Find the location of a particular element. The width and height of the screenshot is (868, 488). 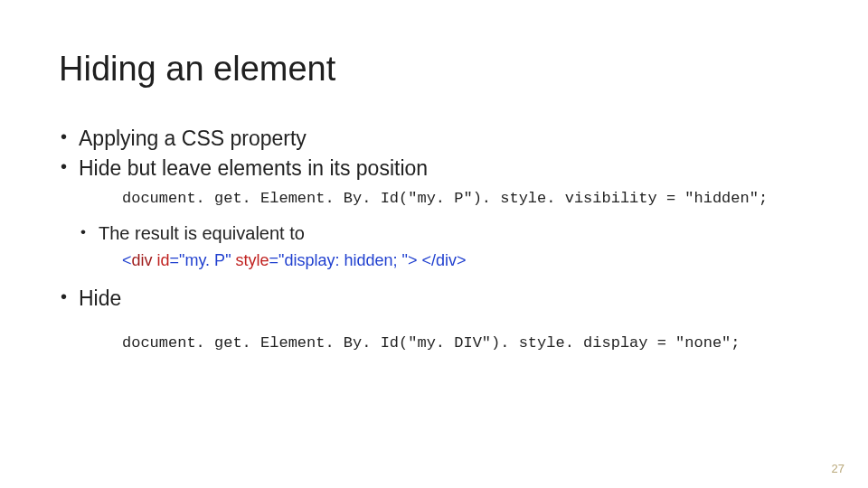

bullet-list-2: Hide is located at coordinates (434, 298).